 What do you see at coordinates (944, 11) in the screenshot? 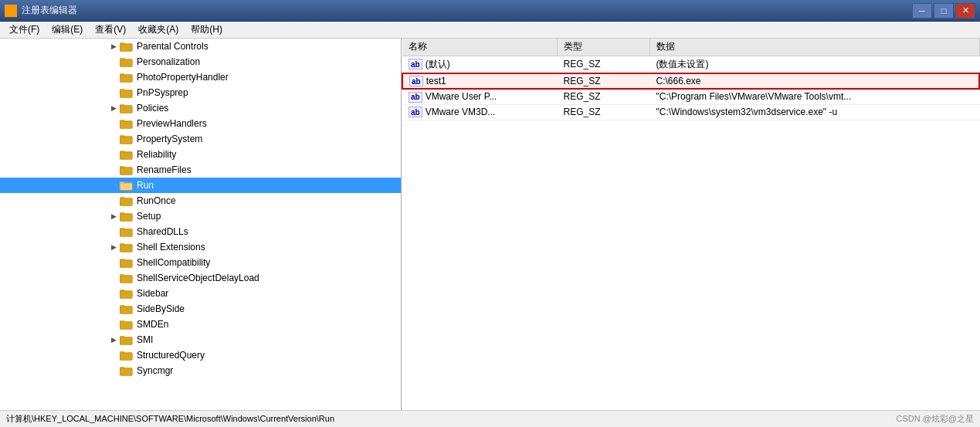
I see `title-controls: ─ □ ✕` at bounding box center [944, 11].